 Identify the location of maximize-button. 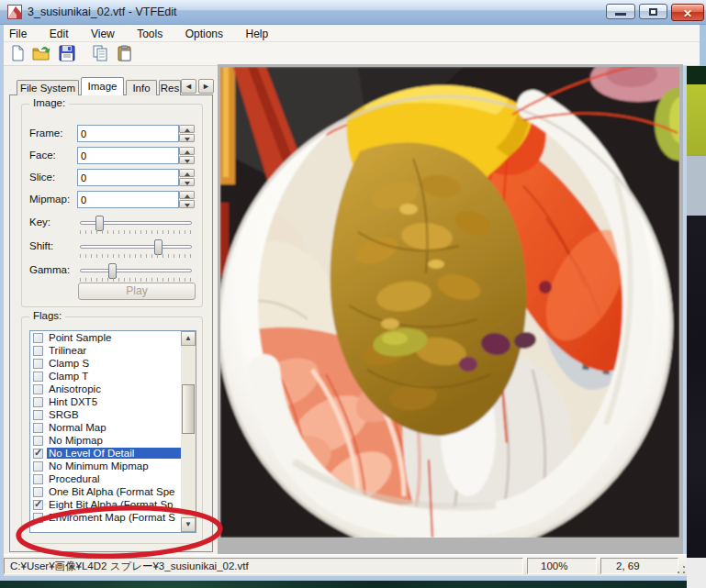
(654, 11).